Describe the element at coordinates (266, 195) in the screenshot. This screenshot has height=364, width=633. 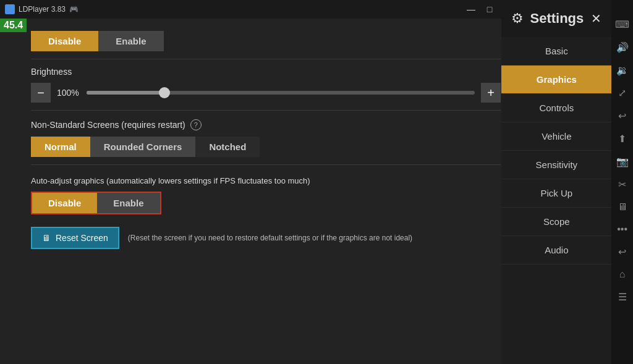
I see `auto-adjust-section: Auto-adjust graphics (automatically lowe…` at that location.